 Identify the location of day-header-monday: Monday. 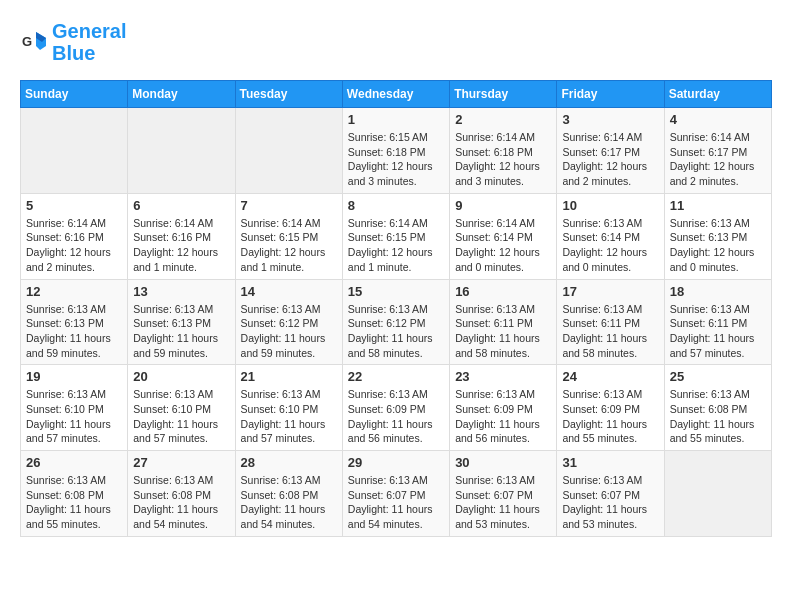
(182, 94).